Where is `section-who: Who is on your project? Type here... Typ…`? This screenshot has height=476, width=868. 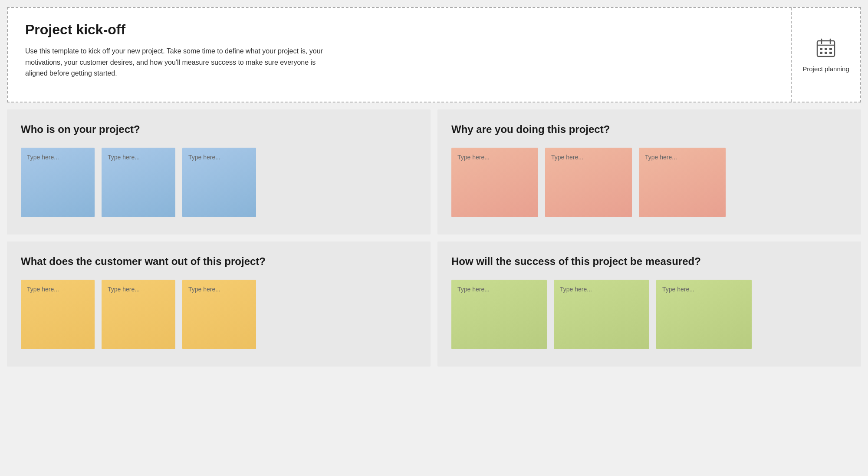 section-who: Who is on your project? Type here... Typ… is located at coordinates (219, 172).